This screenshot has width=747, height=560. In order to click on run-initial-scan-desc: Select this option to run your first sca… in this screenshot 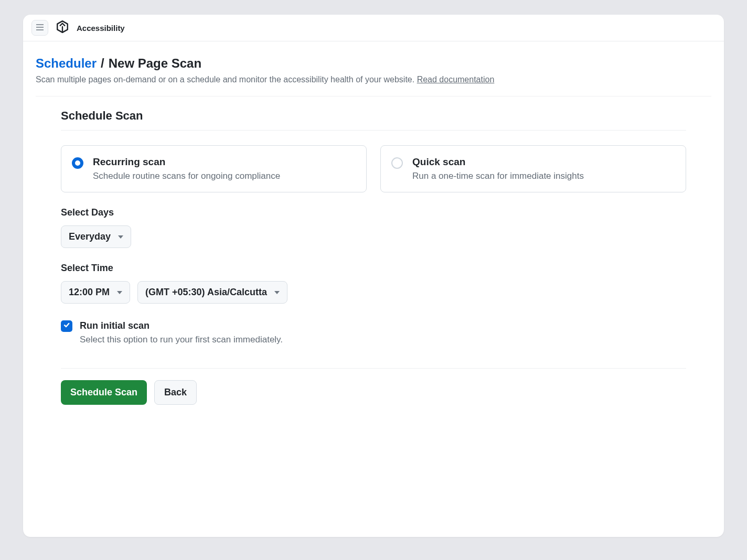, I will do `click(182, 340)`.